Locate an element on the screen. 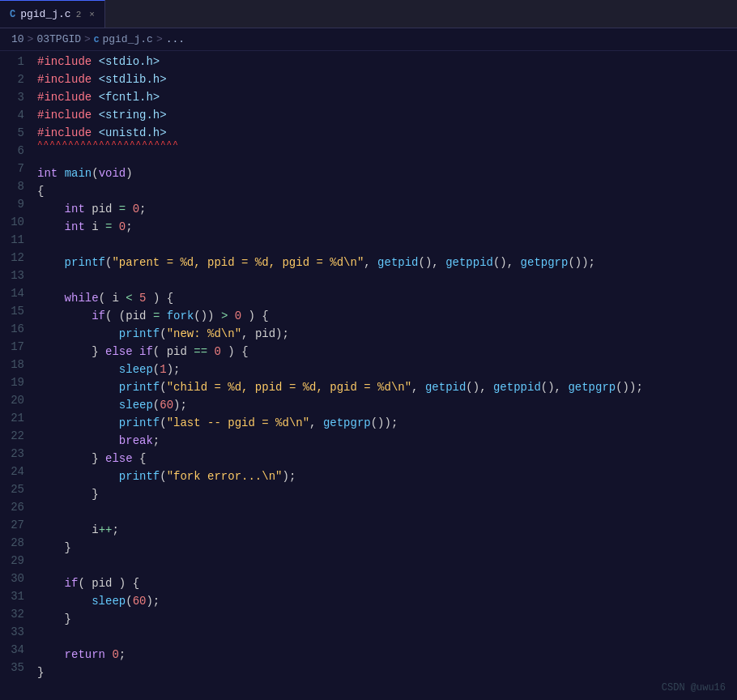 Image resolution: width=737 pixels, height=700 pixels. watermark: CSDN @uwu16 is located at coordinates (693, 688).